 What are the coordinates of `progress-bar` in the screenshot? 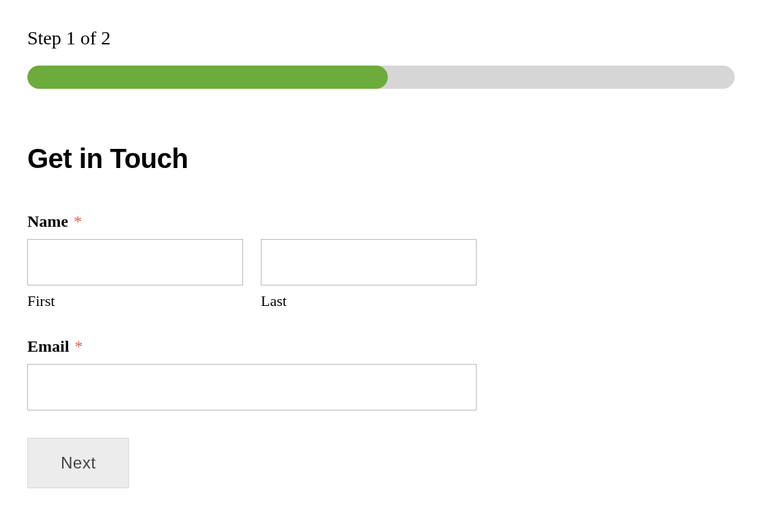 It's located at (381, 77).